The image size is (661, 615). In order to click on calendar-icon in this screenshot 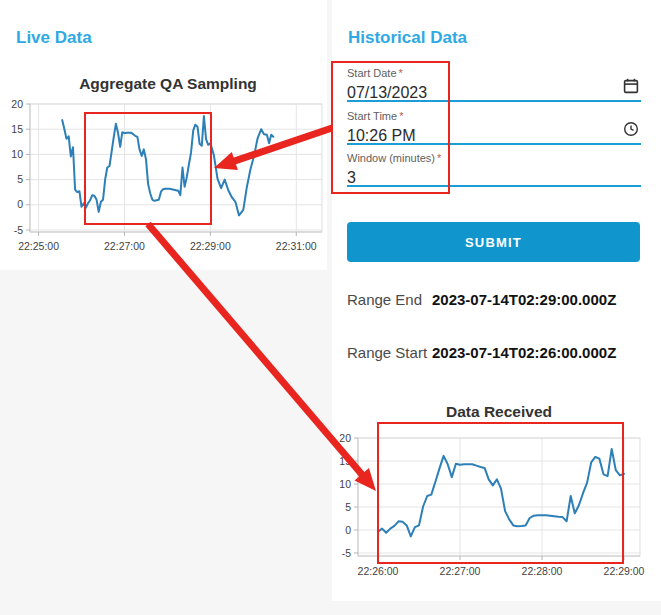, I will do `click(631, 86)`.